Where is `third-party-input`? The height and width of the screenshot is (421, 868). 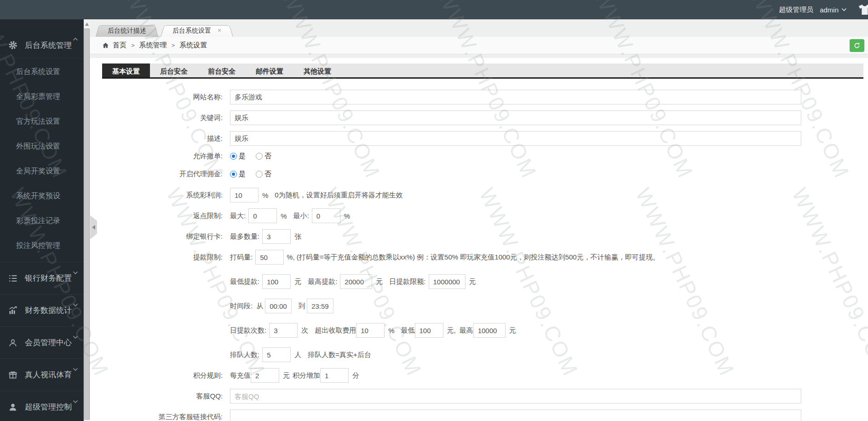 third-party-input is located at coordinates (516, 415).